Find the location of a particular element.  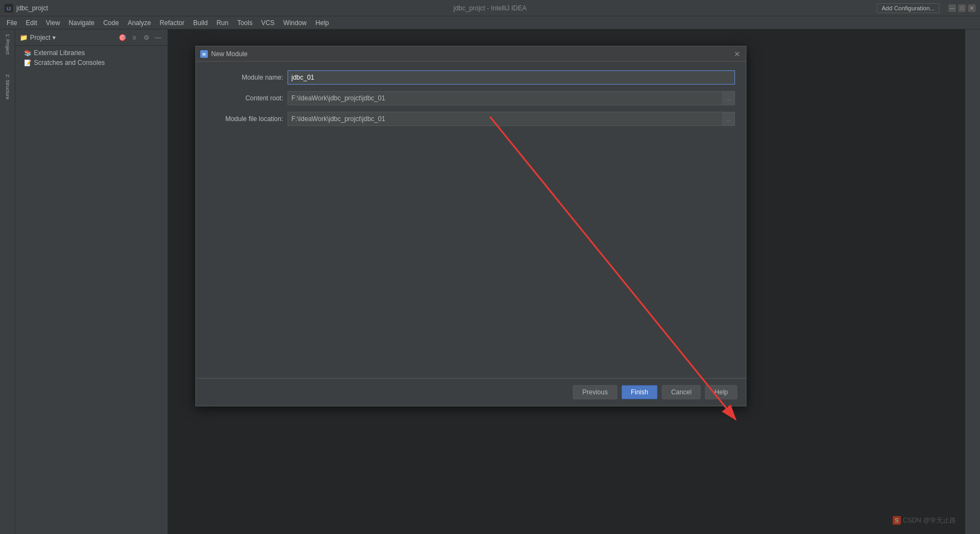

menu-window: Window is located at coordinates (295, 23).